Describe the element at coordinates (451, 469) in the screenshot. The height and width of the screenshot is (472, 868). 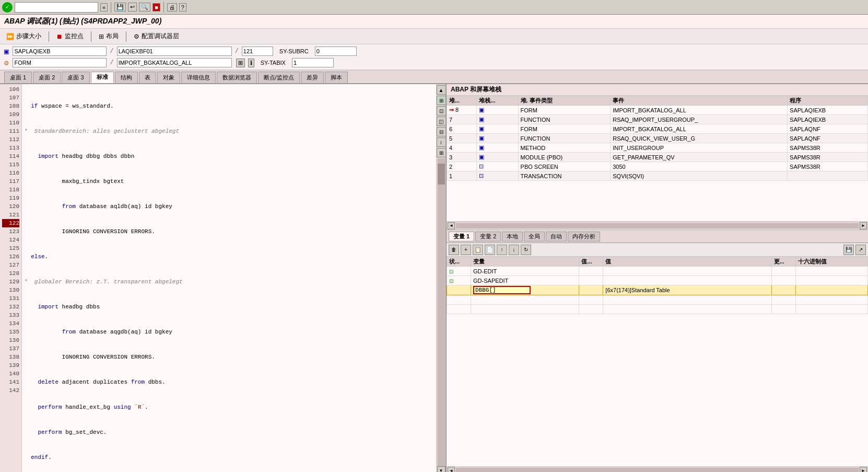
I see `var-h-scroll-left: ◄` at that location.